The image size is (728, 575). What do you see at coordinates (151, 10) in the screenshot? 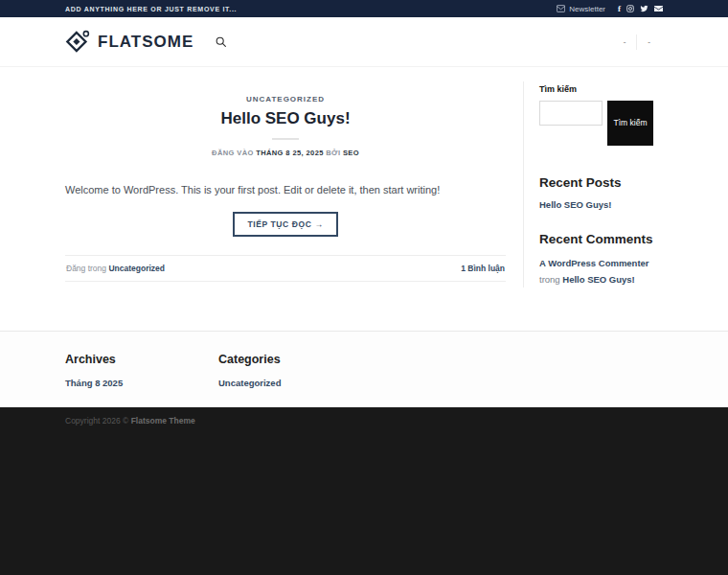
I see `topbar-message: ADD ANYTHING HERE OR JUST REMOVE IT...` at bounding box center [151, 10].